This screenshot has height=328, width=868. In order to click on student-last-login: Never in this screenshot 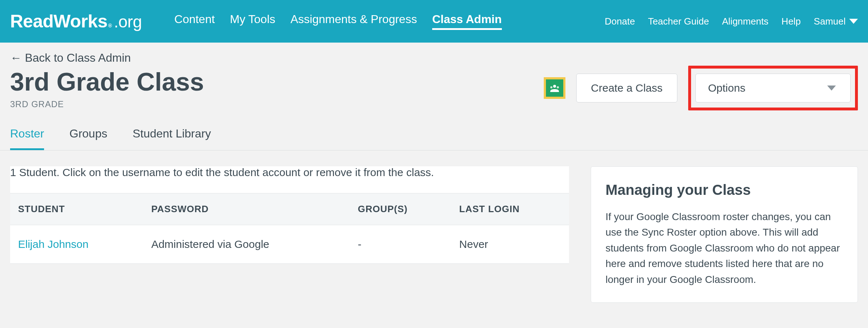, I will do `click(510, 245)`.